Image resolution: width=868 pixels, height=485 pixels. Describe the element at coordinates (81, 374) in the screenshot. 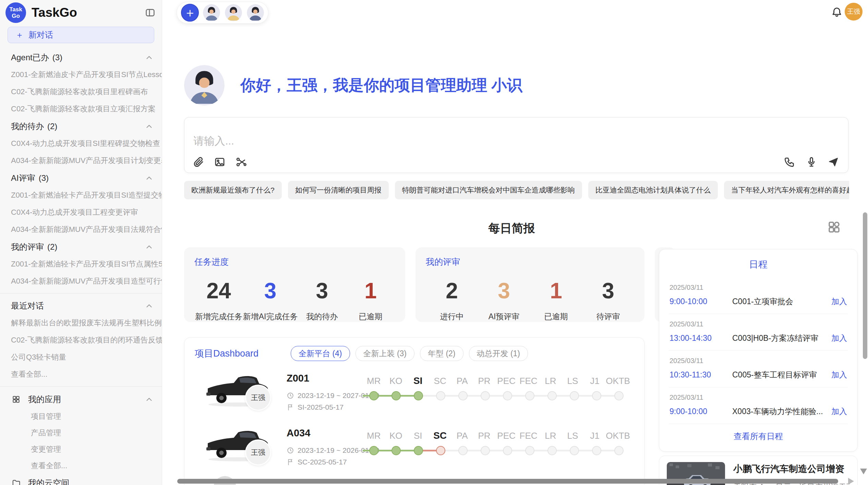

I see `recent-view-all: 查看全部...` at that location.